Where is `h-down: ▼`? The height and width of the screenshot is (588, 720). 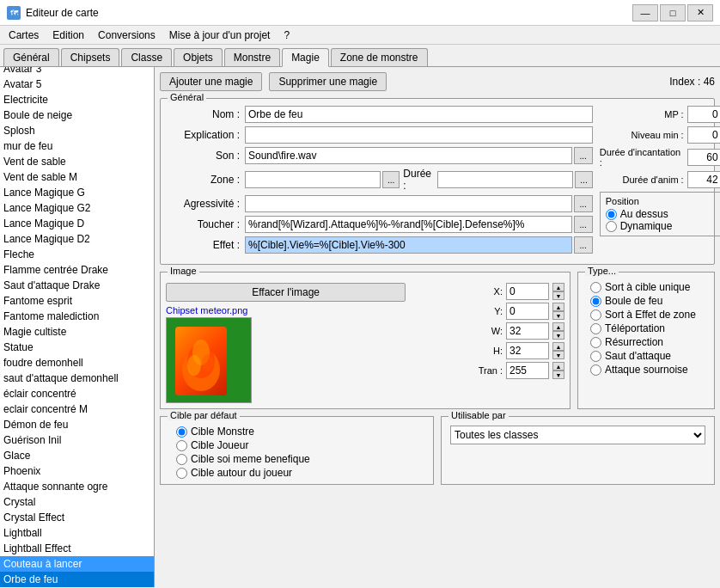 h-down: ▼ is located at coordinates (558, 355).